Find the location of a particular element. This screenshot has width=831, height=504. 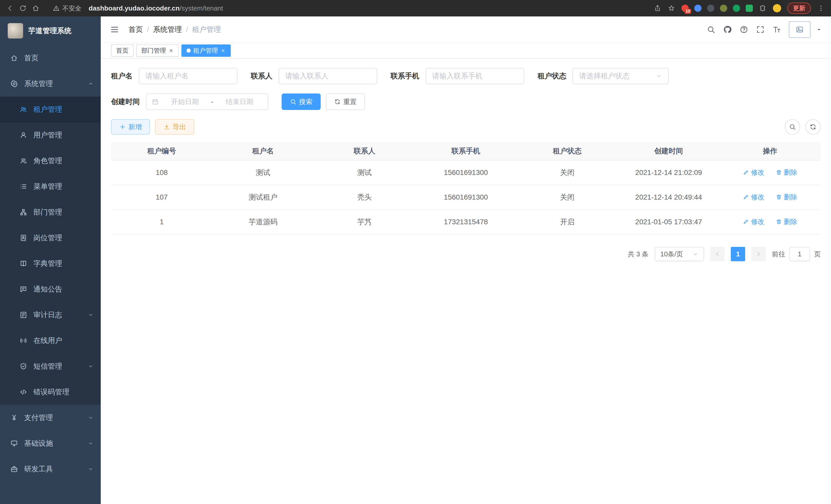

extensions-puzzle-icon is located at coordinates (763, 8).